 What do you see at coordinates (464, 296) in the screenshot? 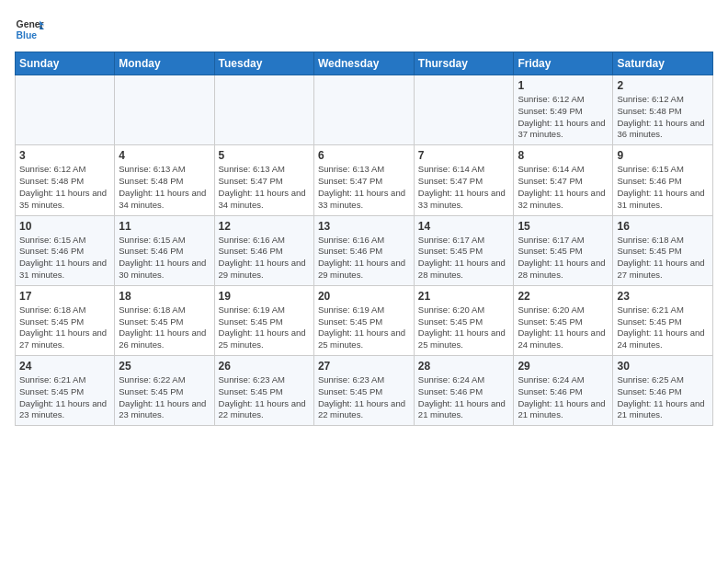
I see `day-number: 21` at bounding box center [464, 296].